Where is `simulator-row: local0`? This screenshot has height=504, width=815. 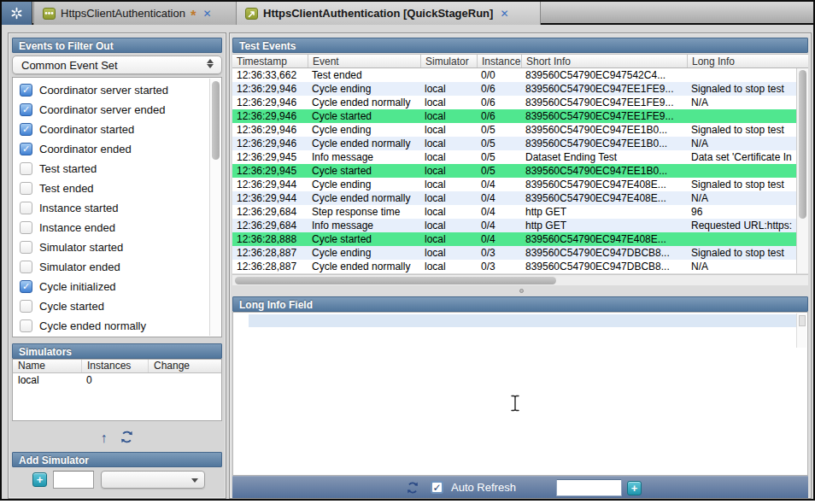 simulator-row: local0 is located at coordinates (117, 381).